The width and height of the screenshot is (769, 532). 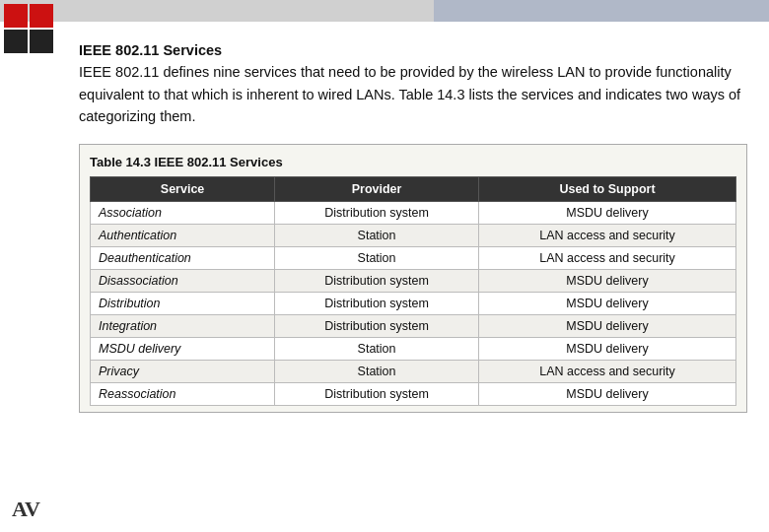 What do you see at coordinates (414, 370) in the screenshot?
I see `table-row: PrivacyStationLAN access and security` at bounding box center [414, 370].